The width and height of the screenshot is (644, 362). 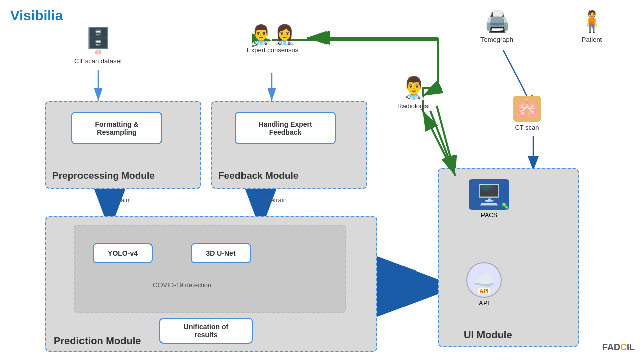 I want to click on feedback-module-box: Handling ExpertFeedback Feedback Module, so click(x=289, y=145).